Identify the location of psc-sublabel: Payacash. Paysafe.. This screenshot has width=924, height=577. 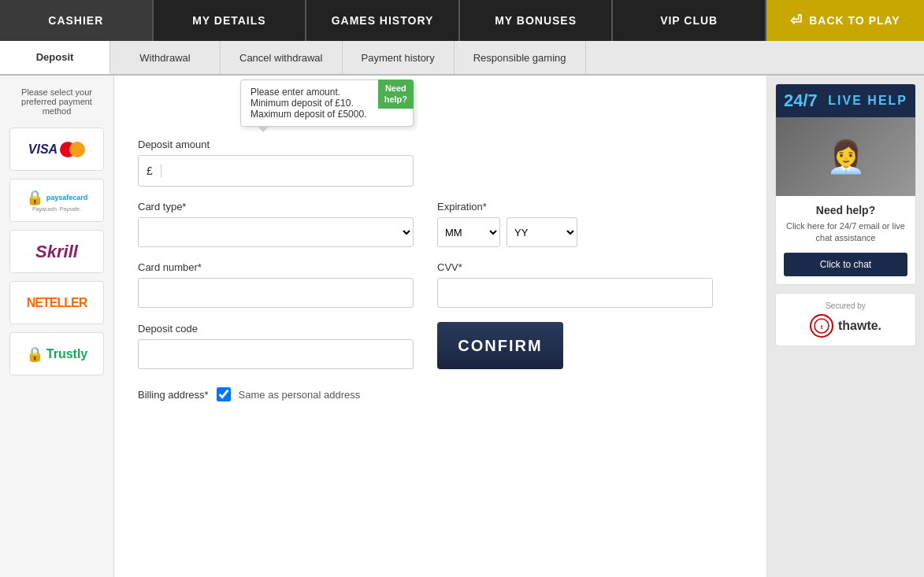
(57, 209).